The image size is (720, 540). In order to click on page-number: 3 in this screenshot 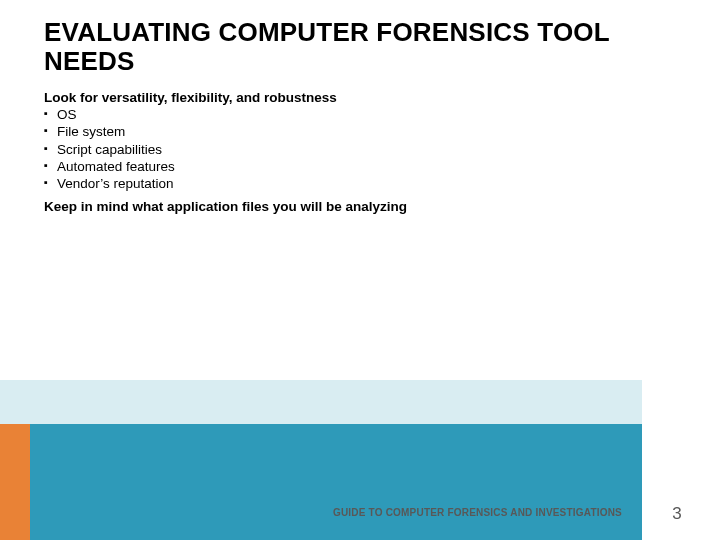, I will do `click(677, 514)`.